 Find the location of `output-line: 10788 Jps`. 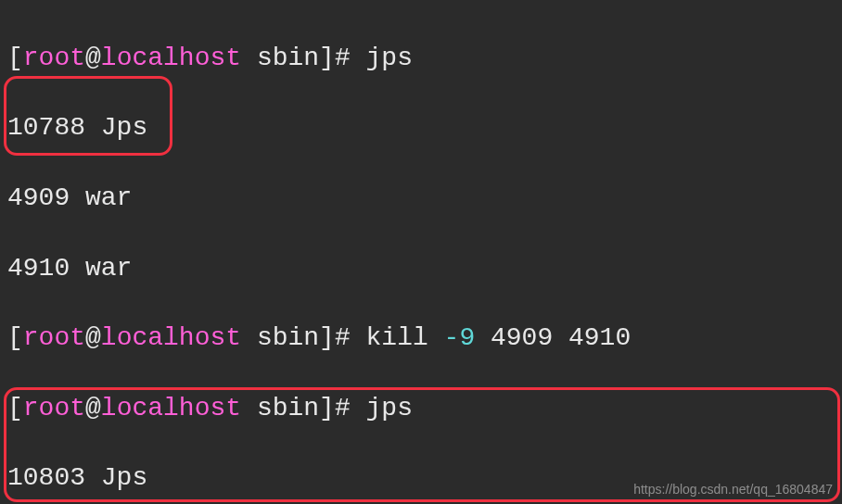

output-line: 10788 Jps is located at coordinates (421, 128).